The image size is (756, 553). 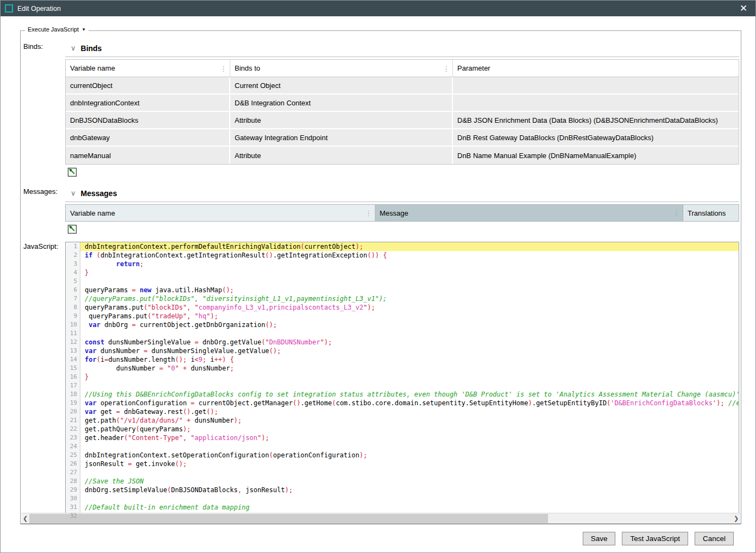 What do you see at coordinates (402, 447) in the screenshot?
I see `code-line: 24` at bounding box center [402, 447].